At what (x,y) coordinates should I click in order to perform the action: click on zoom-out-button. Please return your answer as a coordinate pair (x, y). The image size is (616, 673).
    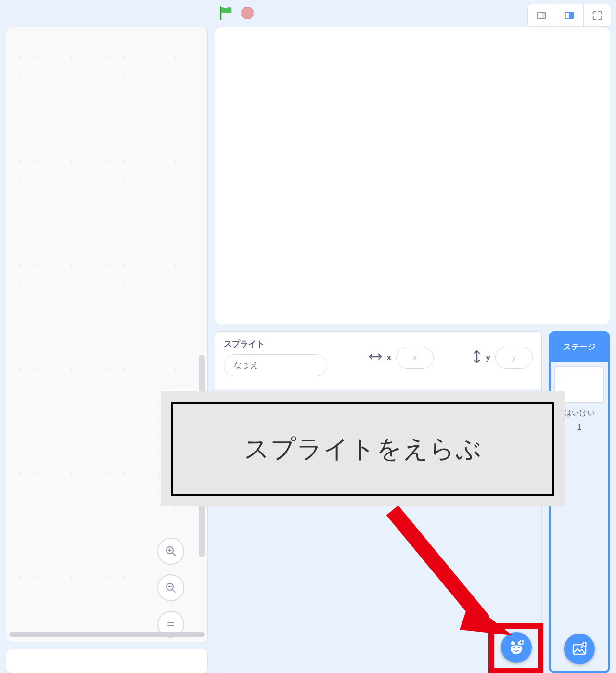
    Looking at the image, I should click on (171, 588).